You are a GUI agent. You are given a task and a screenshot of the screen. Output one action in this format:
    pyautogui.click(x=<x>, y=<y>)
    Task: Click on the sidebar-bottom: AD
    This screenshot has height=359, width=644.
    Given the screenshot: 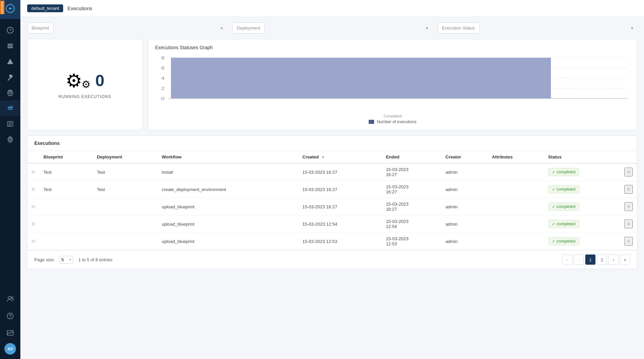 What is the action you would take?
    pyautogui.click(x=10, y=325)
    